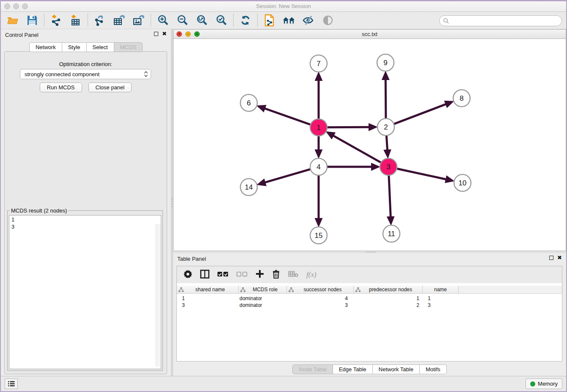  Describe the element at coordinates (110, 87) in the screenshot. I see `close-panel-button: Close panel` at that location.